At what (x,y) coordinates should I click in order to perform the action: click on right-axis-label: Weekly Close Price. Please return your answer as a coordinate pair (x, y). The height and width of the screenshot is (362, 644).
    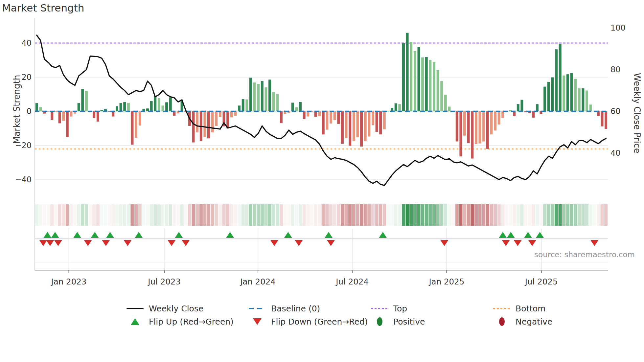
    Looking at the image, I should click on (637, 113).